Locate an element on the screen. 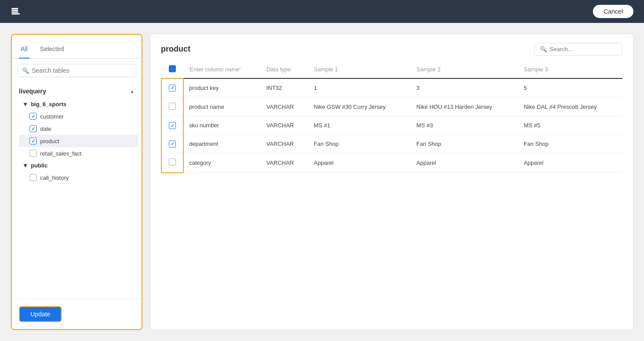 Image resolution: width=644 pixels, height=341 pixels. header-sample3: Sample 3 is located at coordinates (570, 70).